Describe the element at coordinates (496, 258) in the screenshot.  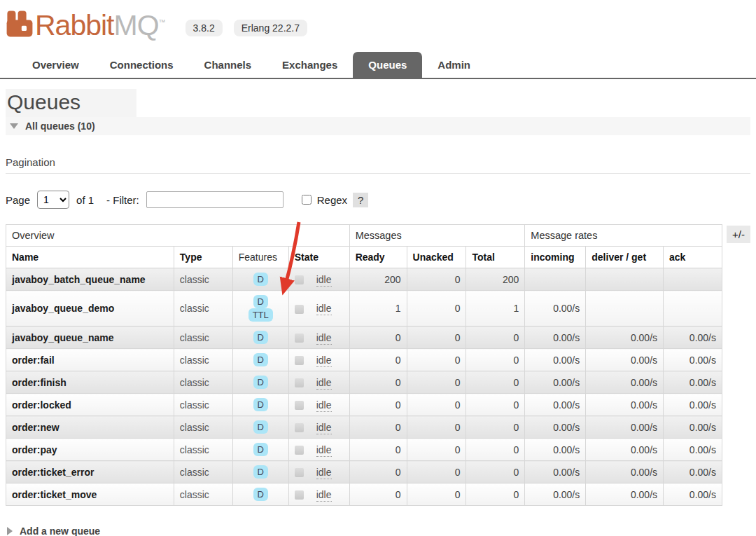
I see `col-header-total: Total` at that location.